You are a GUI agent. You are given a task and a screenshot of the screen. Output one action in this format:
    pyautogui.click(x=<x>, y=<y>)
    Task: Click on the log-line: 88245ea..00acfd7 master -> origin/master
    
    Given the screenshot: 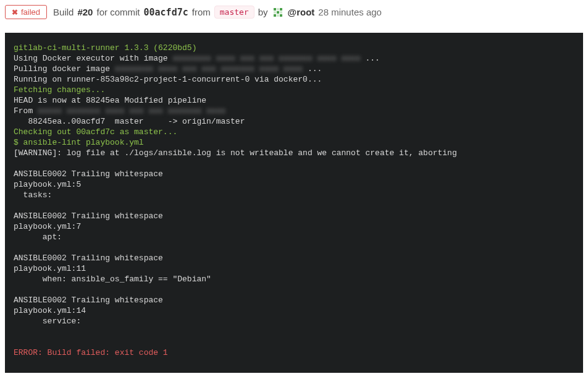 What is the action you would take?
    pyautogui.click(x=129, y=121)
    